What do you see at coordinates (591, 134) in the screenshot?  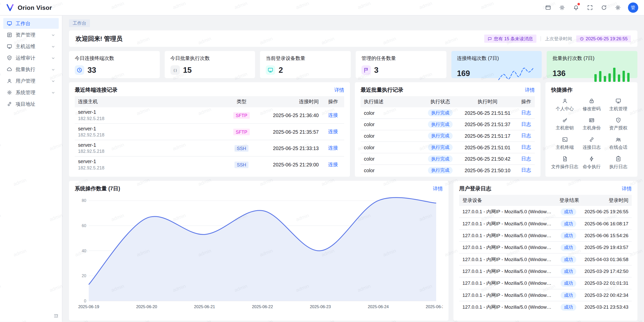 I see `quick-actions-grid: 个人中心修改密码主机管理主机密钥主机身份资产授权主机终端连接日志在线会话文件操作…` at bounding box center [591, 134].